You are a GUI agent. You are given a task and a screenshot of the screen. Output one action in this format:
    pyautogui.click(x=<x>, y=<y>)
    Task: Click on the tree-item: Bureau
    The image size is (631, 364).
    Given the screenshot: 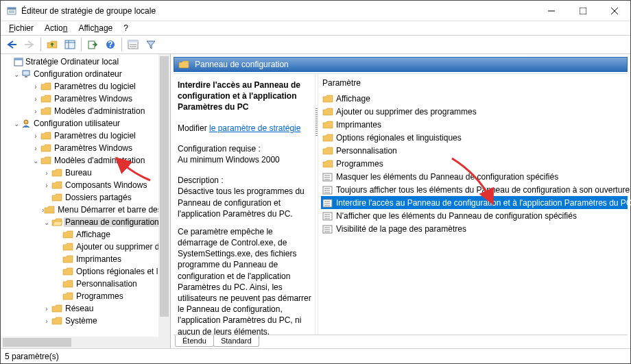 What is the action you would take?
    pyautogui.click(x=78, y=173)
    